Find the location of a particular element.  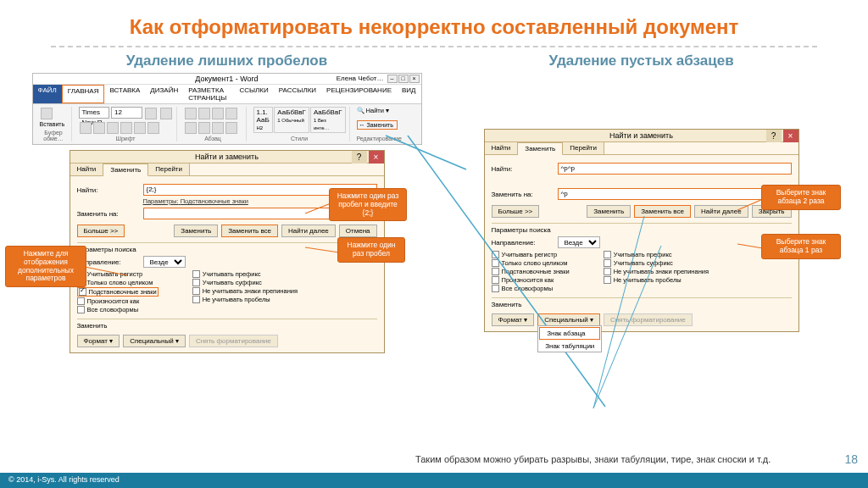

word-ribbon: Документ1 - Word Елена Чебот… – □ × ФАЙЛ… is located at coordinates (227, 108).